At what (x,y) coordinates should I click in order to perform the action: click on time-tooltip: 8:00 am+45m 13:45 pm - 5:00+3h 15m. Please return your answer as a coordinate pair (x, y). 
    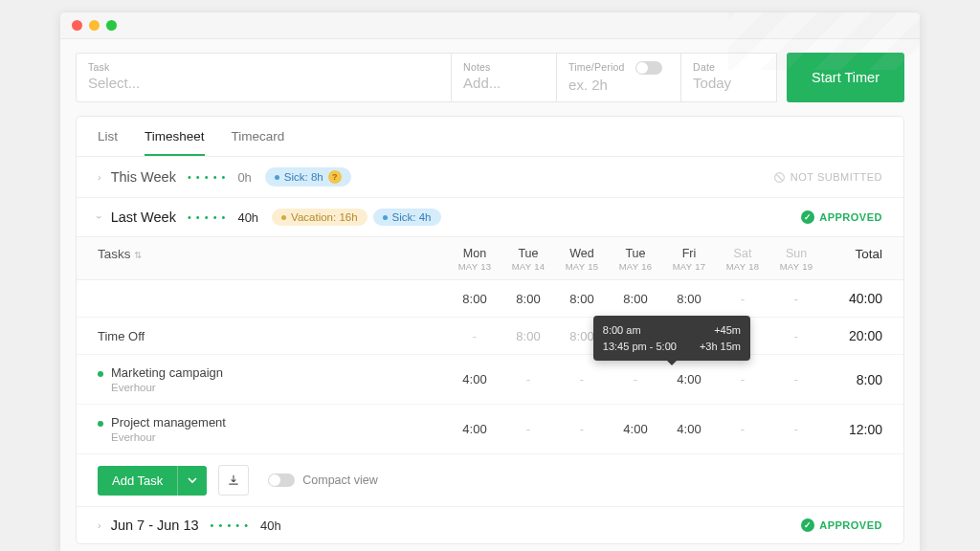
    Looking at the image, I should click on (672, 339).